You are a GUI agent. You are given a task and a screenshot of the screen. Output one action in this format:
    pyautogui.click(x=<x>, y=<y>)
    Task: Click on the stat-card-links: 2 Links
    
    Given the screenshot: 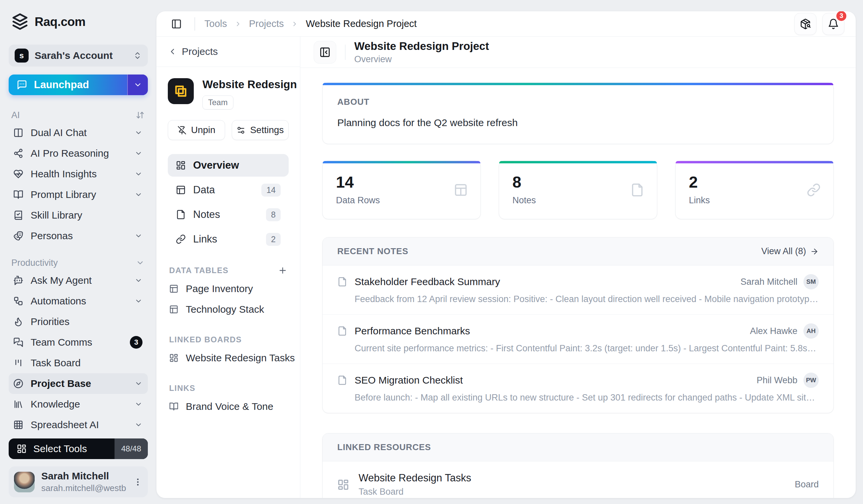 What is the action you would take?
    pyautogui.click(x=754, y=190)
    